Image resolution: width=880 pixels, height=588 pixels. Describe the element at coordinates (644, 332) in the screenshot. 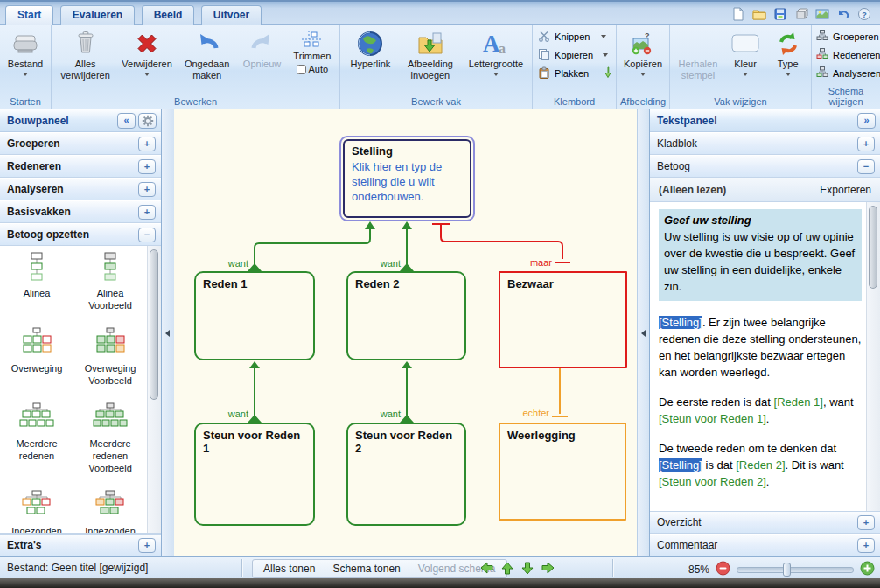

I see `right-splitter` at that location.